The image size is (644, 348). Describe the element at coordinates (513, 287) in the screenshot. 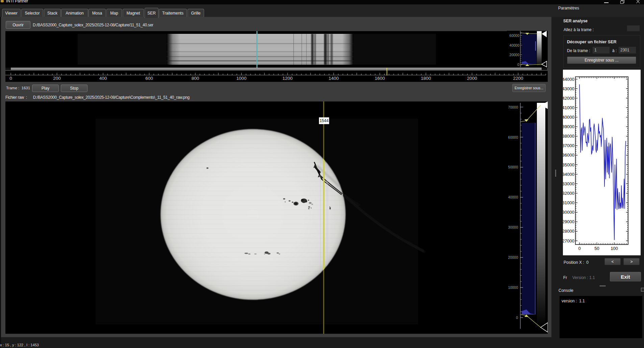

I see `svg-text: 10000` at that location.